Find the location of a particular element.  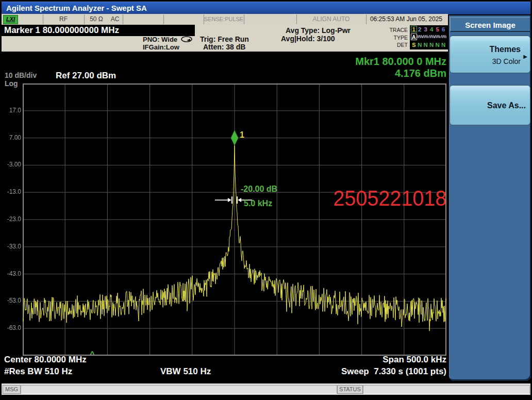

avg-type-label: Avg Type: Log-Pwr is located at coordinates (315, 30).